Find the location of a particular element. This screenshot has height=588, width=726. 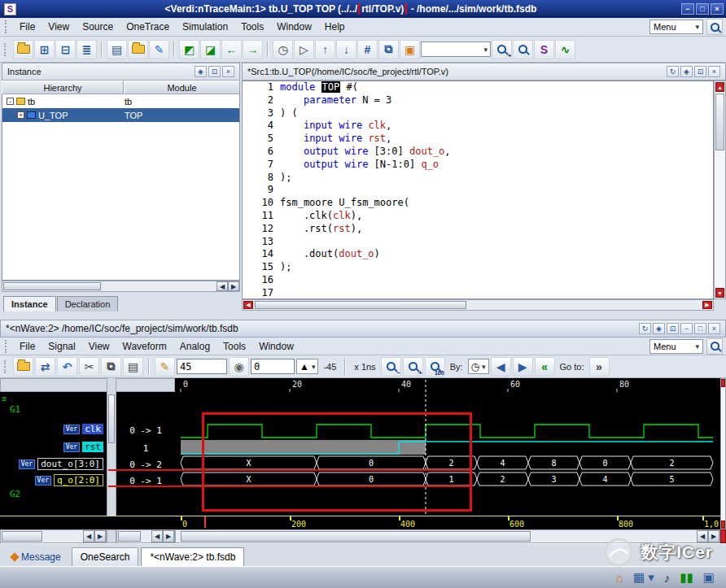

signal-names-panel: ≡ G1VerclkVerrstVerdout_o[3:0]Verq_o[2:0… is located at coordinates (54, 454).